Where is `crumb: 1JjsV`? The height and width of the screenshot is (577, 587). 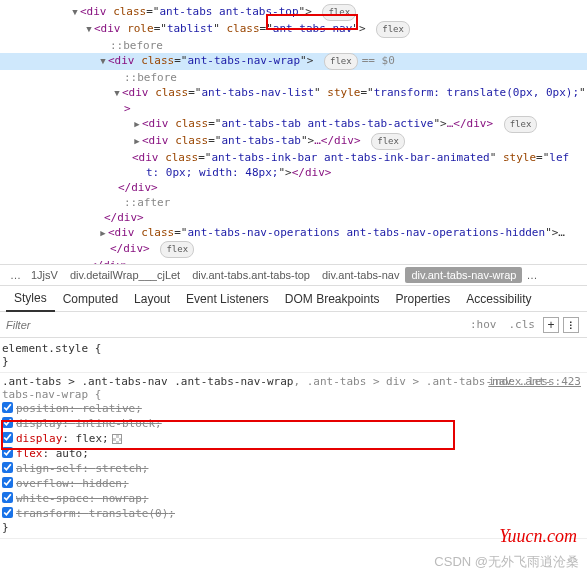
crumb: 1JjsV is located at coordinates (44, 275).